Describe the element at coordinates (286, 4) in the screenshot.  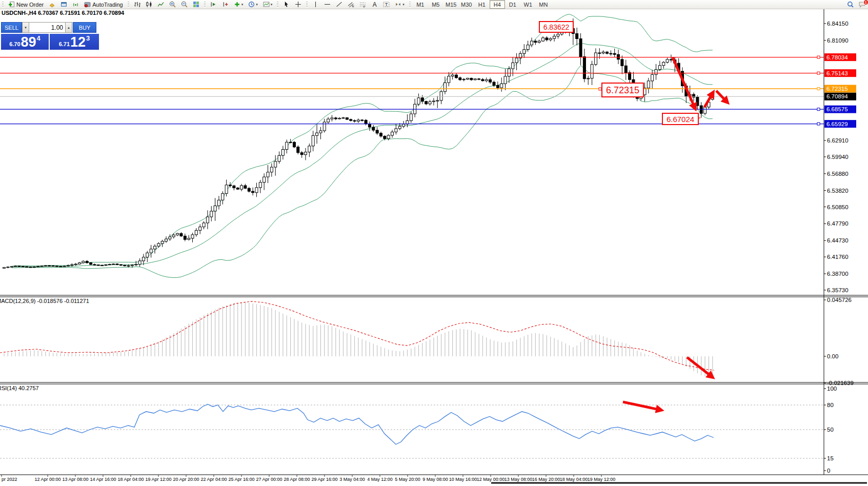
I see `cursor-button` at that location.